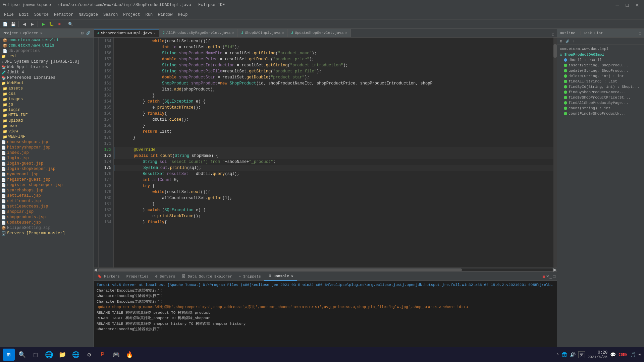 The width and height of the screenshot is (644, 362). Describe the element at coordinates (547, 276) in the screenshot. I see `console-clear-button: ✕` at that location.